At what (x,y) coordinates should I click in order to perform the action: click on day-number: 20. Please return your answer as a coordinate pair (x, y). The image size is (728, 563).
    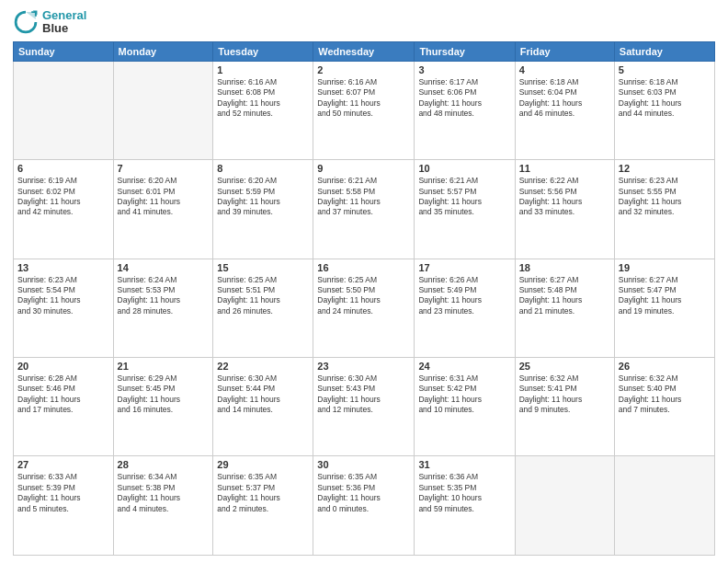
    Looking at the image, I should click on (63, 366).